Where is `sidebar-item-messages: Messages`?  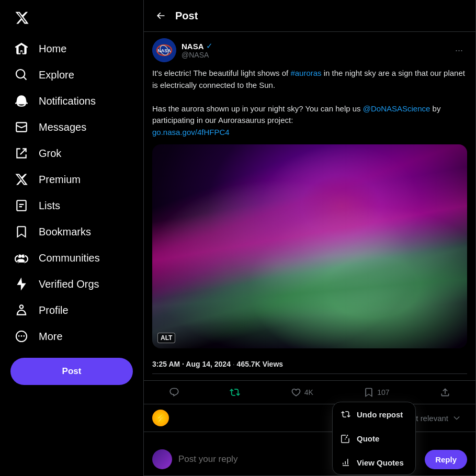 sidebar-item-messages: Messages is located at coordinates (72, 127).